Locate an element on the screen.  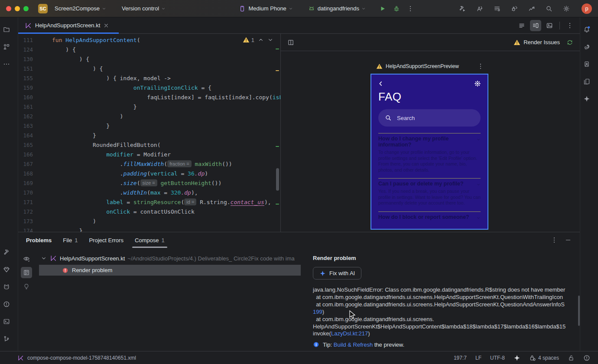
render-issues-button: Render Issues is located at coordinates (536, 42).